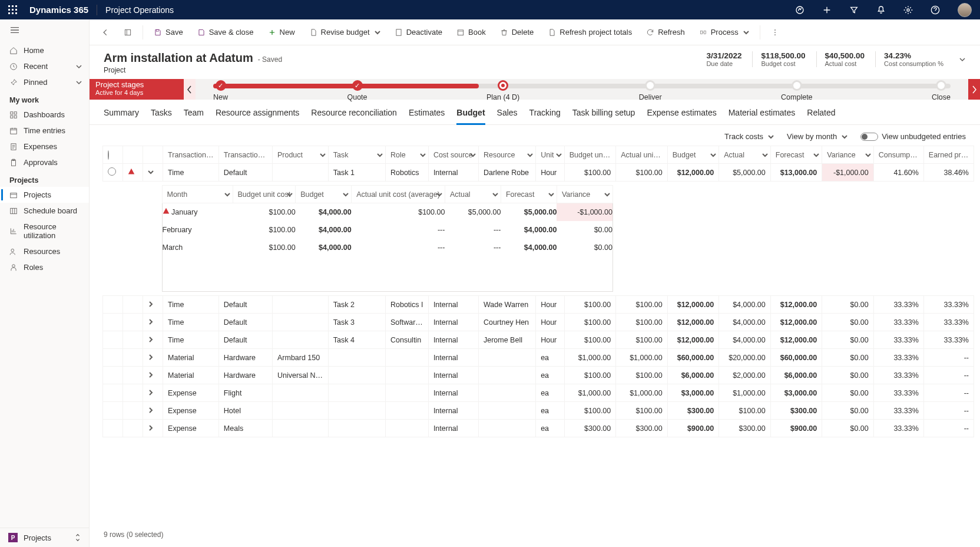 The image size is (980, 547). Describe the element at coordinates (642, 155) in the screenshot. I see `col-header: Actual unit cost` at that location.